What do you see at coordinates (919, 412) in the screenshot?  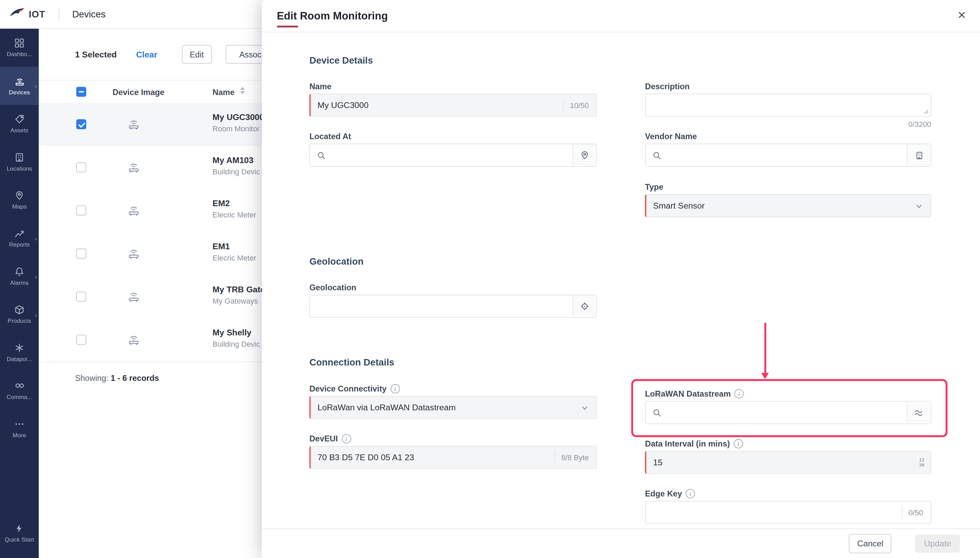 I see `datastream-icon` at bounding box center [919, 412].